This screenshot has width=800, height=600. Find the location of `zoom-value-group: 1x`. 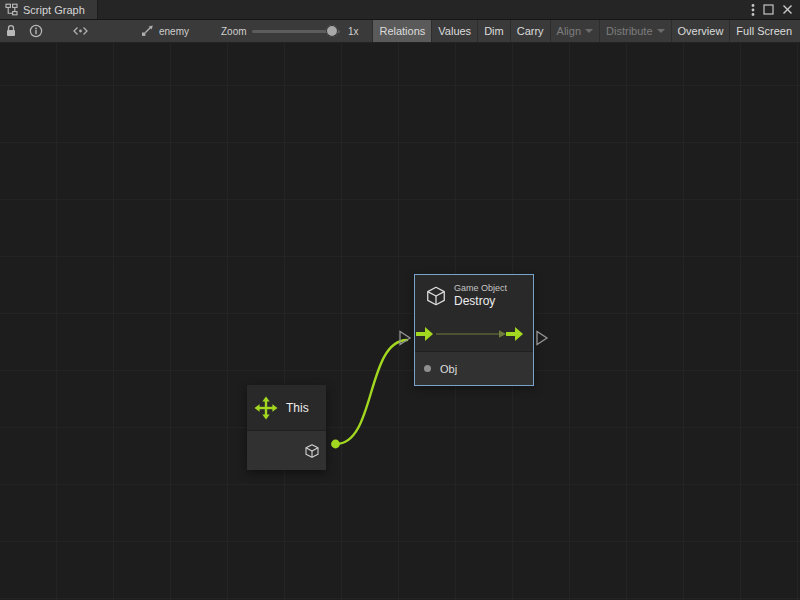

zoom-value-group: 1x is located at coordinates (354, 31).